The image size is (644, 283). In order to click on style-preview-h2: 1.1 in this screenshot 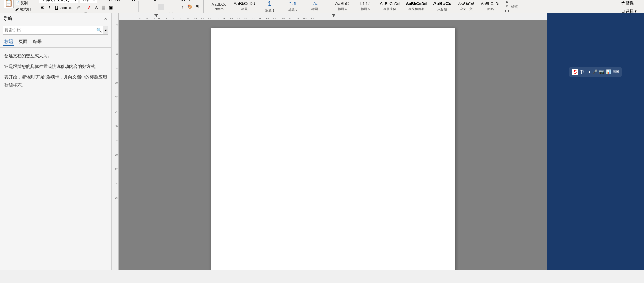, I will do `click(293, 4)`.